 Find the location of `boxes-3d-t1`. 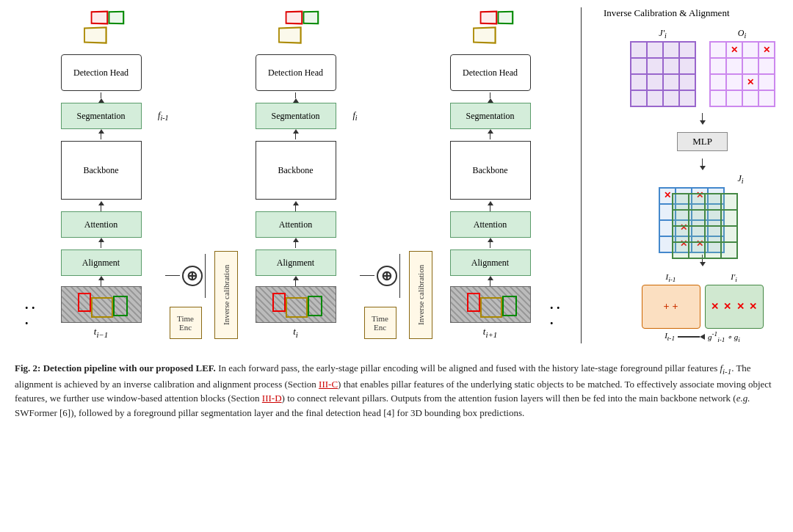

boxes-3d-t1 is located at coordinates (101, 31).